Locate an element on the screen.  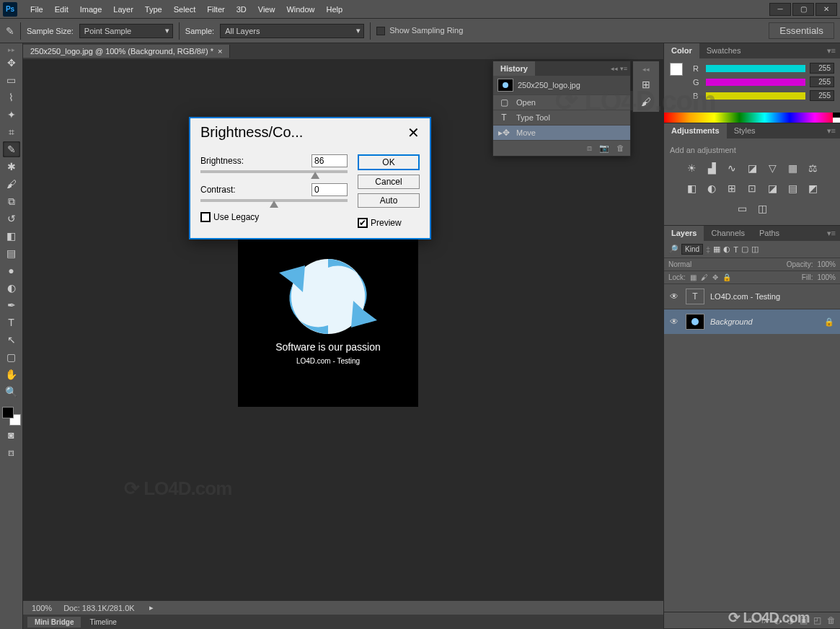
color-panel-swatches is located at coordinates (676, 69).